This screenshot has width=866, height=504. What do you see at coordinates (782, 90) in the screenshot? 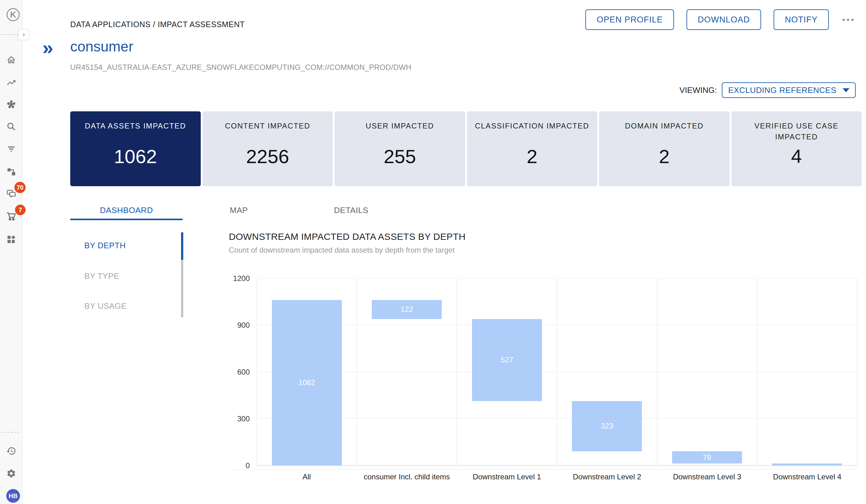
I see `viewing-dropdown-value: EXCLUDING REFERENCES` at bounding box center [782, 90].